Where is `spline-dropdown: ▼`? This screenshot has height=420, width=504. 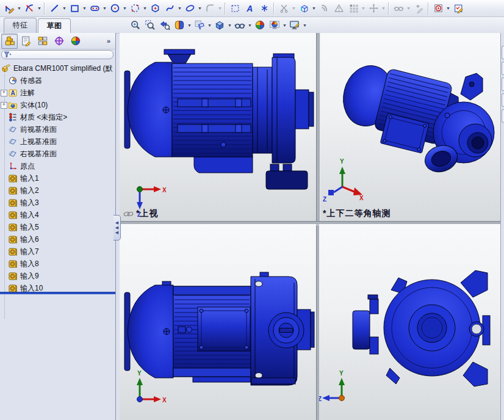 spline-dropdown: ▼ is located at coordinates (179, 9).